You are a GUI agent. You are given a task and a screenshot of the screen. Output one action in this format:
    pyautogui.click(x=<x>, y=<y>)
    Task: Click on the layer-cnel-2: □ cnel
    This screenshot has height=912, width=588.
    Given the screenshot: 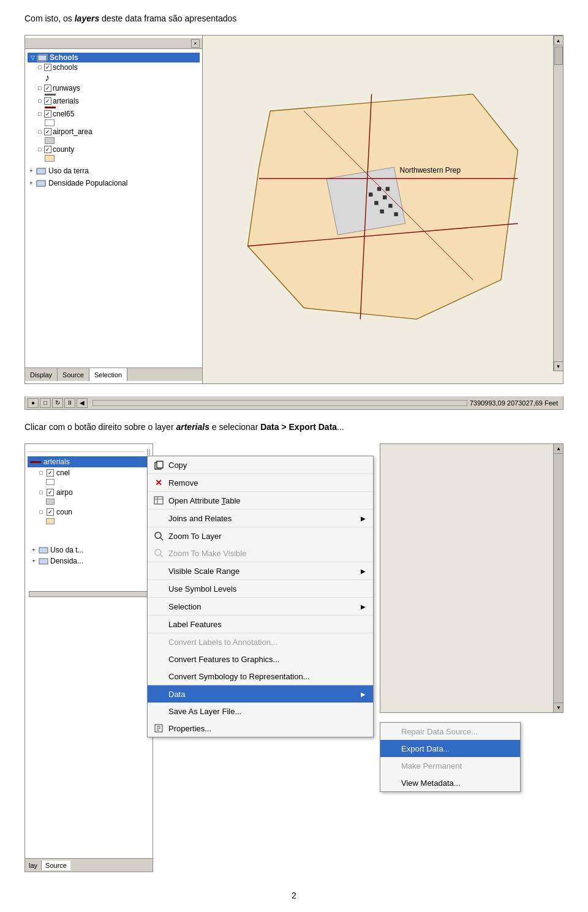 What is the action you would take?
    pyautogui.click(x=89, y=472)
    